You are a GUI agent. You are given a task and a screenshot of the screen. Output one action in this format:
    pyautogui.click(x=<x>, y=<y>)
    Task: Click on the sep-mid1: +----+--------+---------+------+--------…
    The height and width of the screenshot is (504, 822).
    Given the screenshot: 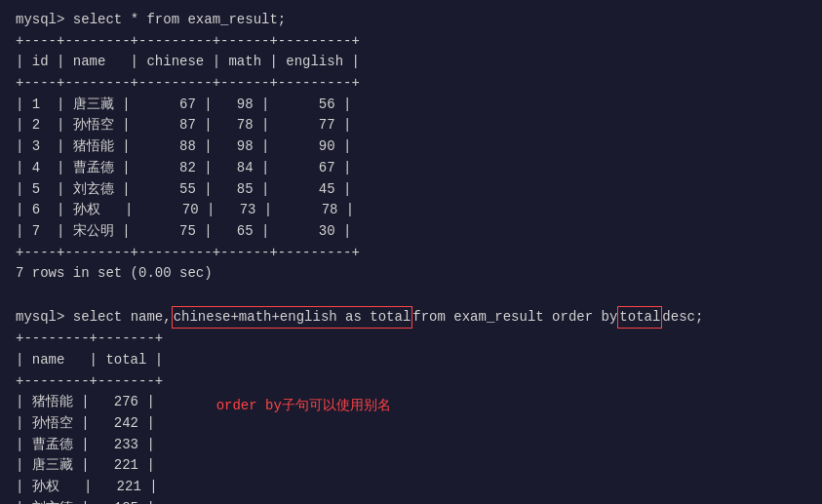 What is the action you would take?
    pyautogui.click(x=411, y=84)
    